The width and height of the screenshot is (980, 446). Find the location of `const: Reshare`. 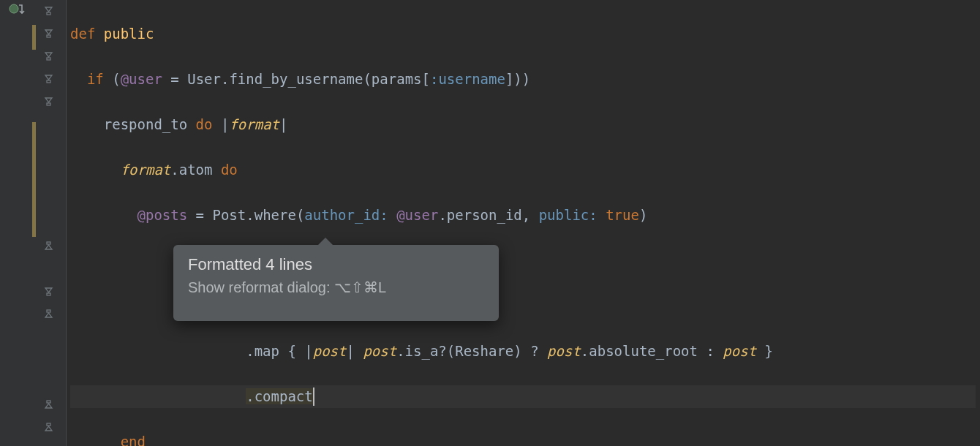

const: Reshare is located at coordinates (484, 351).